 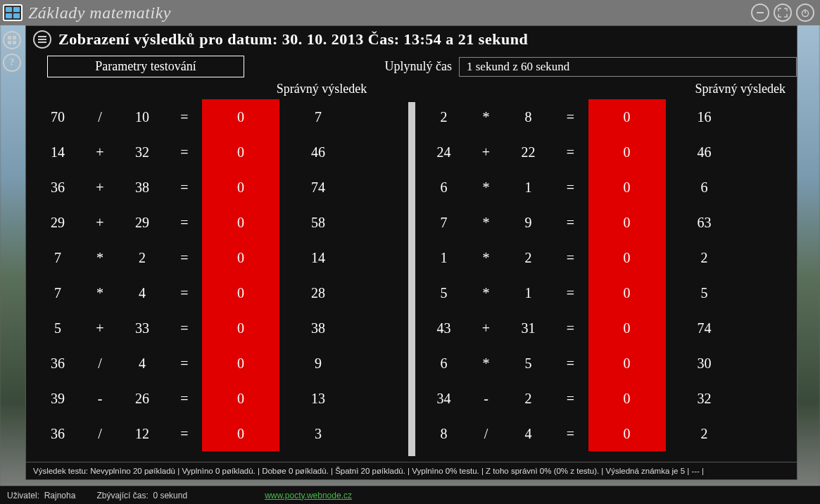 I want to click on power-button, so click(x=805, y=13).